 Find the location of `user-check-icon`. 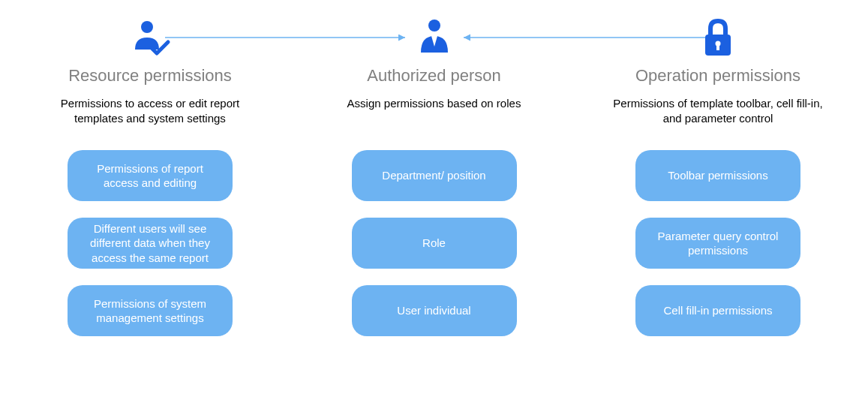

user-check-icon is located at coordinates (150, 38).